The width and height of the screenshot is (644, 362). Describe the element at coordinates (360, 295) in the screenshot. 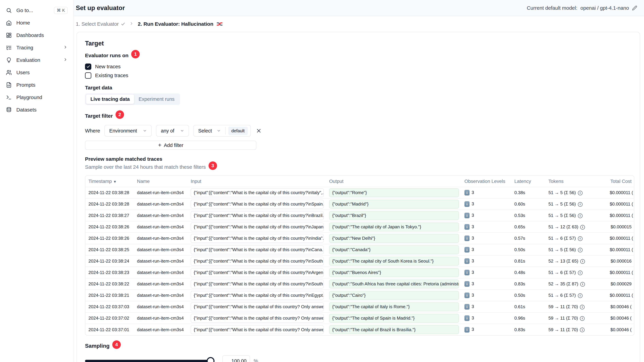

I see `table-row: 2024-11-22 03:38:21 dataset-run-item-cm3…` at that location.